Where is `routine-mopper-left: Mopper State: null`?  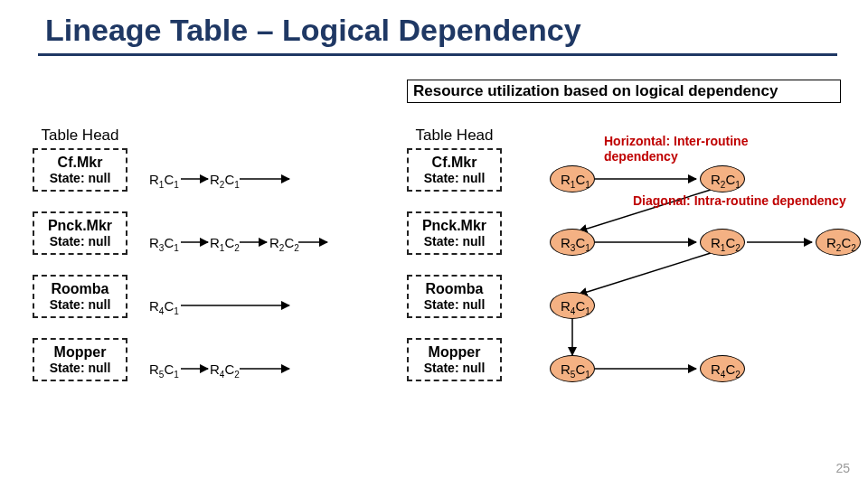 routine-mopper-left: Mopper State: null is located at coordinates (80, 360).